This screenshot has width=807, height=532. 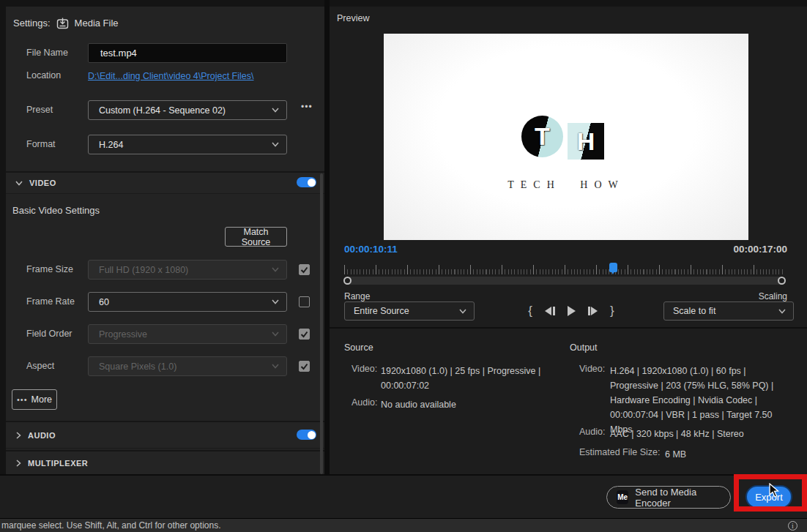 I want to click on set-in-point-icon: {, so click(x=530, y=311).